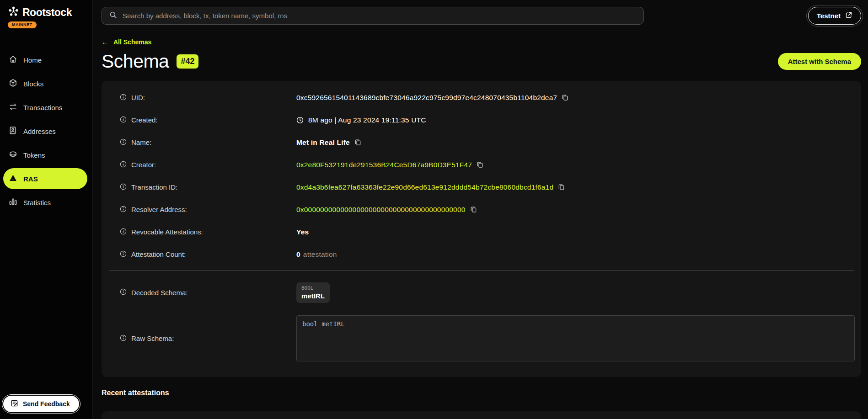 Image resolution: width=868 pixels, height=419 pixels. I want to click on sidebar-item-label: Transactions, so click(43, 108).